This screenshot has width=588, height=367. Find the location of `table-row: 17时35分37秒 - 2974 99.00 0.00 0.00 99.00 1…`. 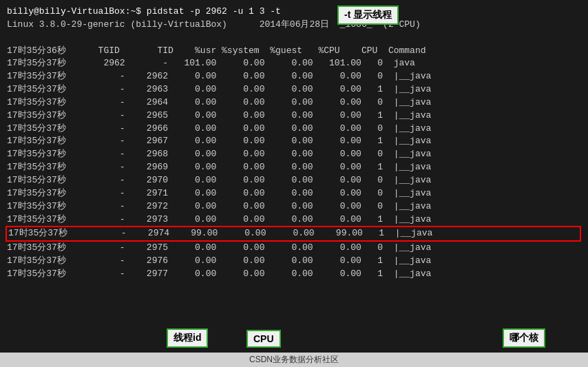

table-row: 17时35分37秒 - 2974 99.00 0.00 0.00 99.00 1… is located at coordinates (293, 234).